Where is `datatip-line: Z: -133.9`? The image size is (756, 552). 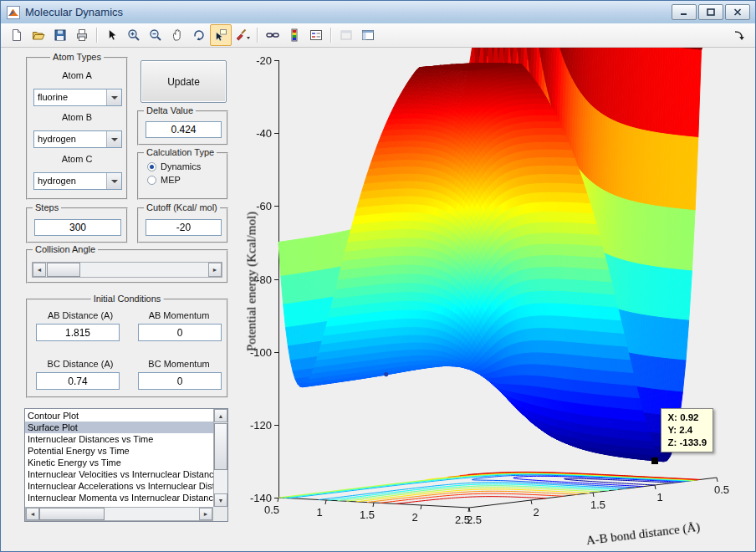
datatip-line: Z: -133.9 is located at coordinates (687, 443).